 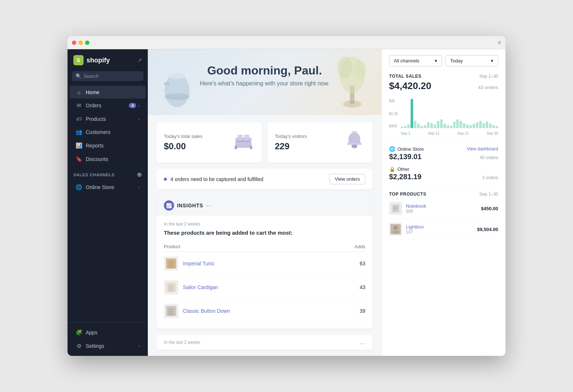 What do you see at coordinates (291, 137) in the screenshot?
I see `stat-label-visitors: Today's visitors` at bounding box center [291, 137].